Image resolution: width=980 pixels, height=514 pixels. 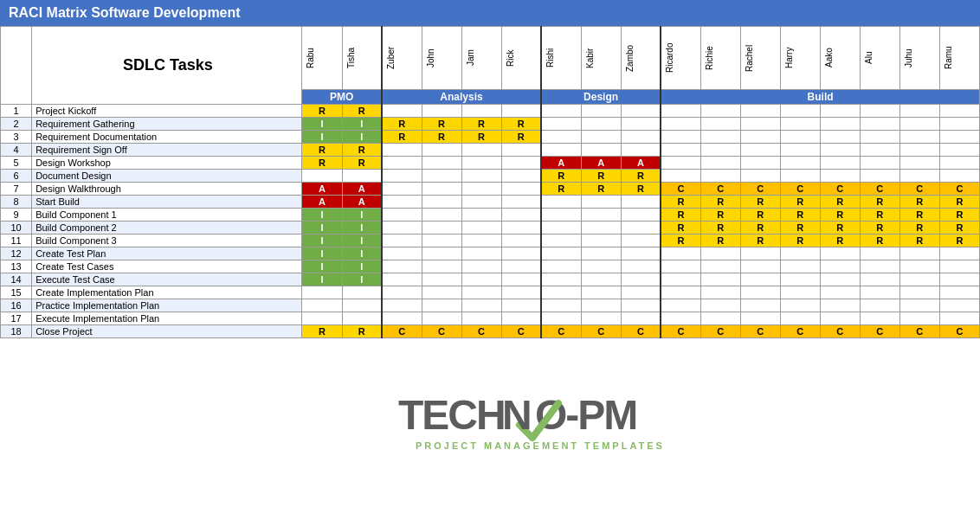 I want to click on table-row: 16Practice Implementation Plan, so click(x=490, y=306).